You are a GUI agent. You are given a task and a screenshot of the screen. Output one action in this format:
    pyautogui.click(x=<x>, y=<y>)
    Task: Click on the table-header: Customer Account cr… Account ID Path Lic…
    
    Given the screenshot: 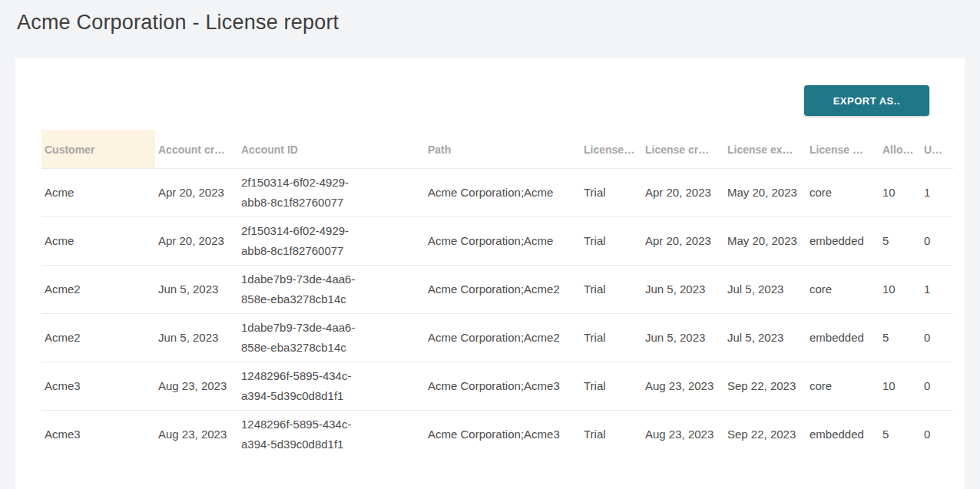 What is the action you would take?
    pyautogui.click(x=498, y=149)
    